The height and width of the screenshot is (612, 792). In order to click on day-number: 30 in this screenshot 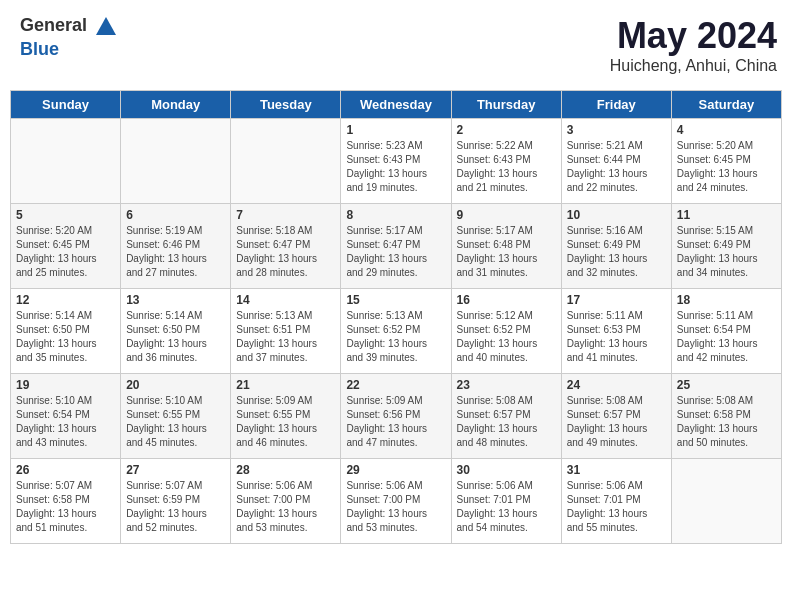, I will do `click(506, 470)`.